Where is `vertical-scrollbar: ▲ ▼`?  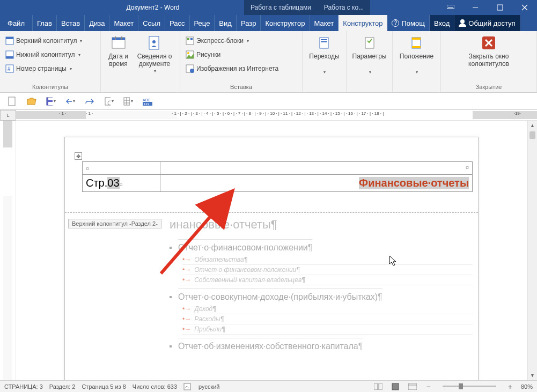
vertical-scrollbar: ▲ ▼ is located at coordinates (532, 250).